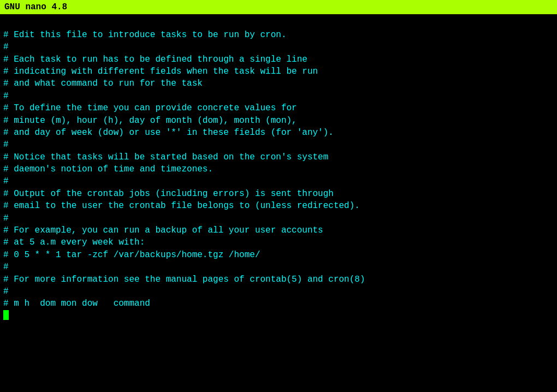 The width and height of the screenshot is (557, 392). I want to click on editor-line: # at 5 a.m every week with:, so click(278, 242).